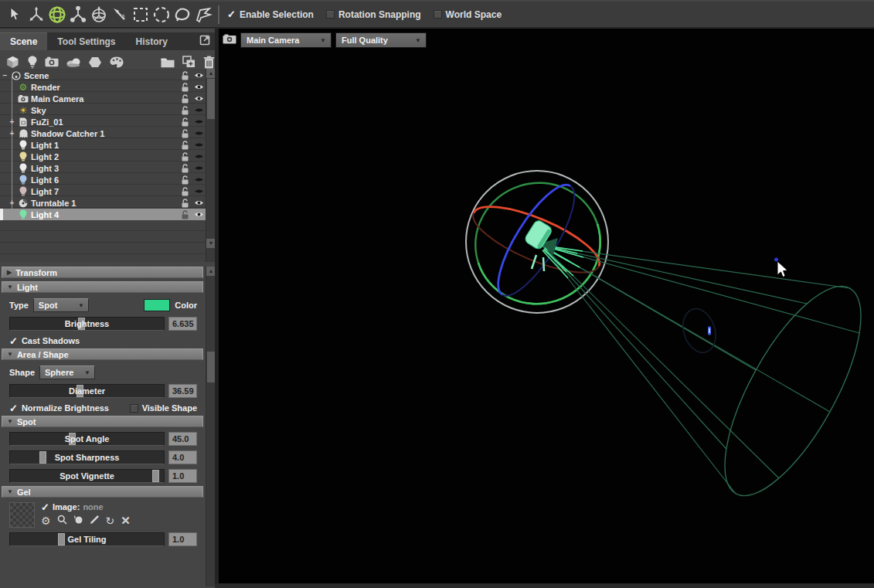 This screenshot has width=874, height=588. What do you see at coordinates (103, 122) in the screenshot?
I see `tree-row-fuzi-01: + FuZi_01` at bounding box center [103, 122].